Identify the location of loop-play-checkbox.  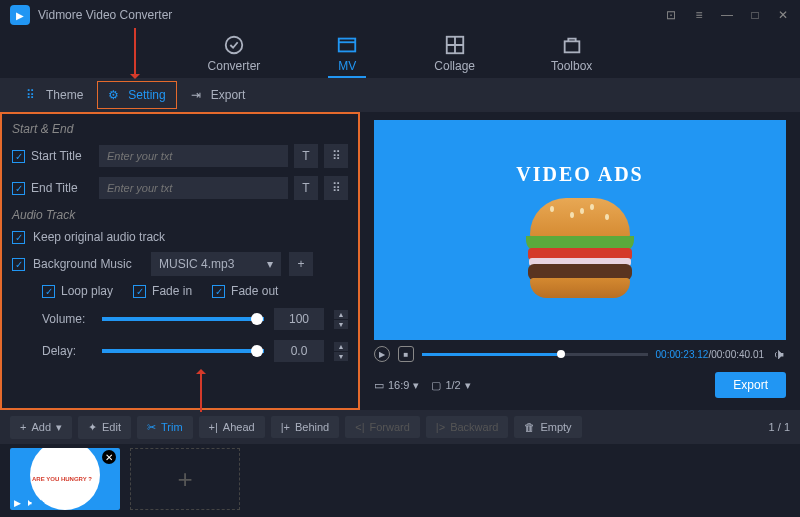
(48, 292).